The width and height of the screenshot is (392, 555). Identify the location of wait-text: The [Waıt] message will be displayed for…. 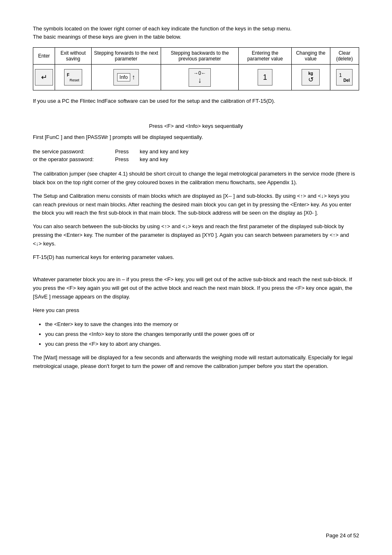
(196, 362).